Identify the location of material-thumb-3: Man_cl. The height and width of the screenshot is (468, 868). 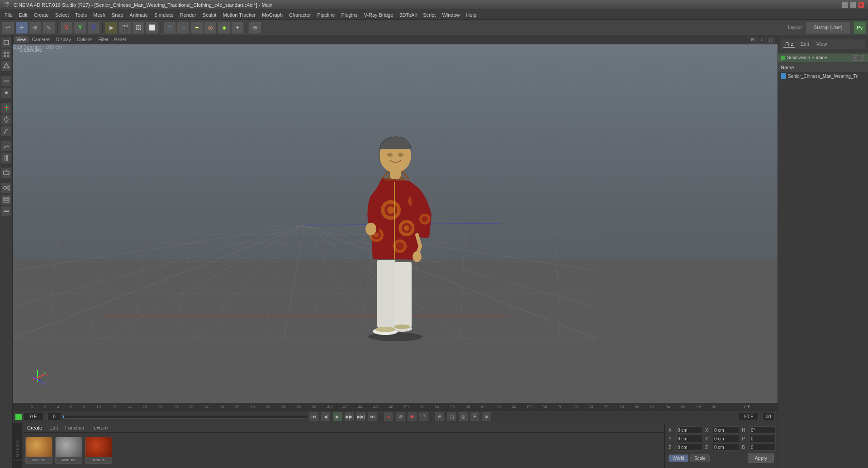
(99, 450).